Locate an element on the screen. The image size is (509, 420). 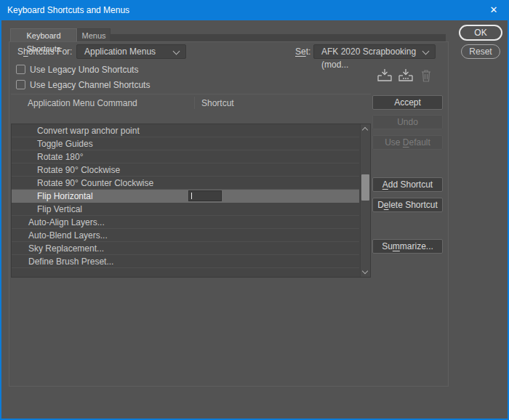
summarize-button: Summarize... is located at coordinates (407, 246).